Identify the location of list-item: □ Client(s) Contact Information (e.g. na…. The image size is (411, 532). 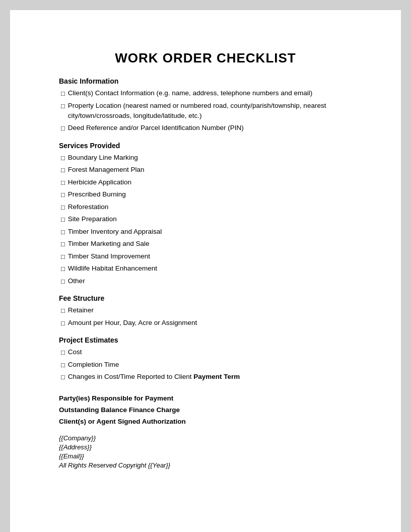
(206, 94).